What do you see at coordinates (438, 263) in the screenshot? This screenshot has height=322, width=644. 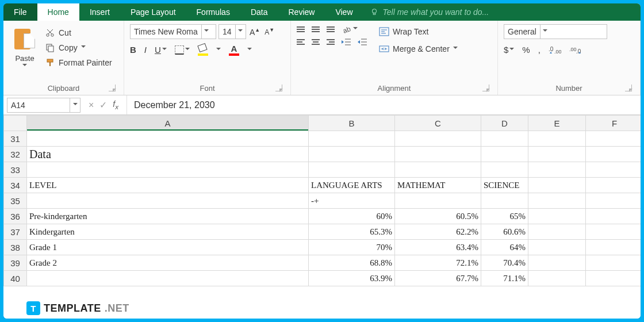 I see `cell: 72.1%` at bounding box center [438, 263].